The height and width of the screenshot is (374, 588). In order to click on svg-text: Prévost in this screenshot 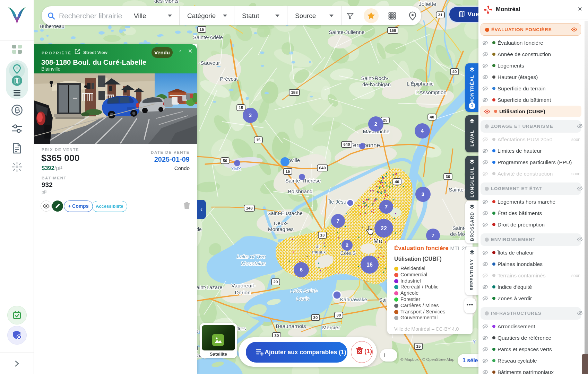, I will do `click(229, 79)`.